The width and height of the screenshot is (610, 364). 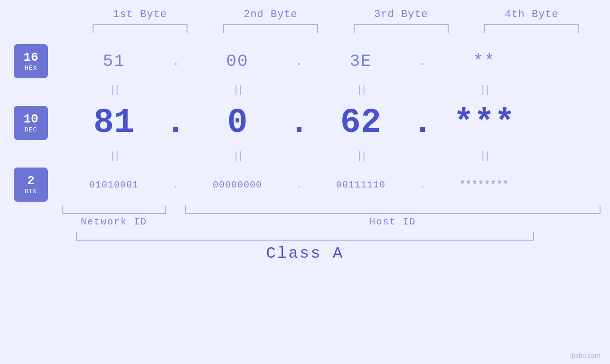 What do you see at coordinates (484, 123) in the screenshot?
I see `dec-b4: ***` at bounding box center [484, 123].